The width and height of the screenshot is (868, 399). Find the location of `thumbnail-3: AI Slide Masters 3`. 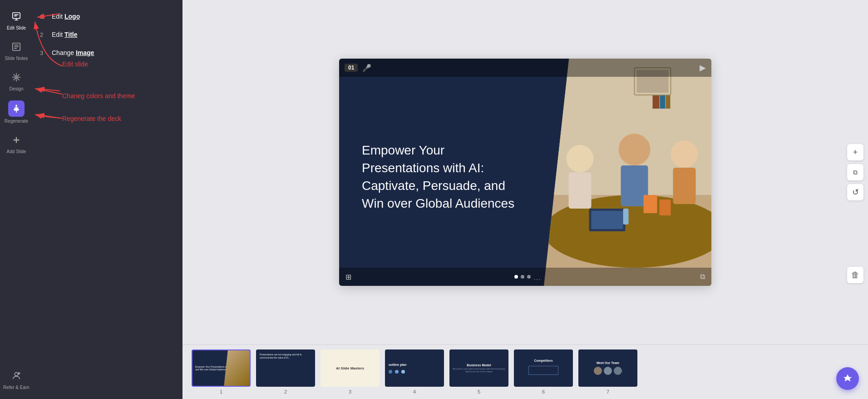

thumbnail-3: AI Slide Masters 3 is located at coordinates (350, 372).